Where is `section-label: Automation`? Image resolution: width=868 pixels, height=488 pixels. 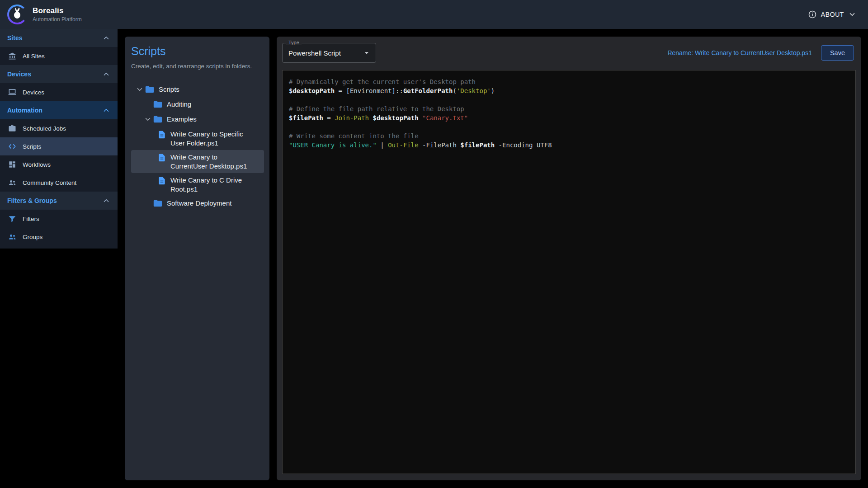
section-label: Automation is located at coordinates (25, 110).